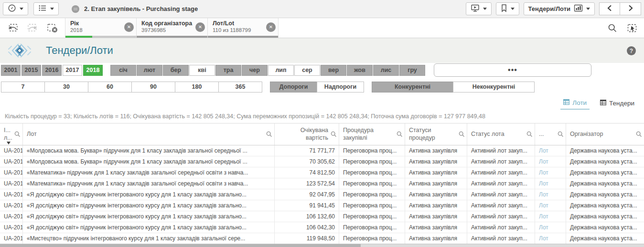  What do you see at coordinates (149, 238) in the screenshot?
I see `cell-lot: «Мистецтво» підручник інтегрованого курс…` at bounding box center [149, 238].